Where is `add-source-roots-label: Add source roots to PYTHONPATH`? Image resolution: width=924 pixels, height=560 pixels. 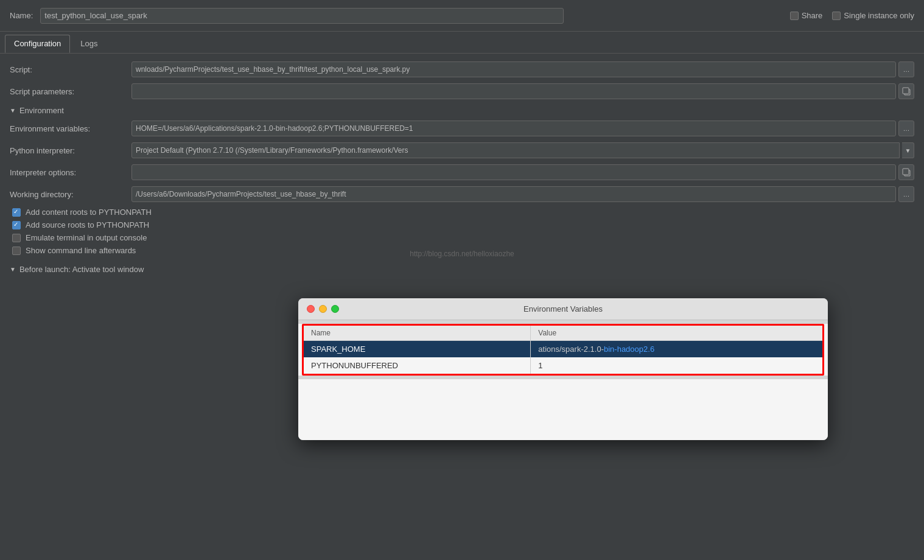
add-source-roots-label: Add source roots to PYTHONPATH is located at coordinates (88, 225).